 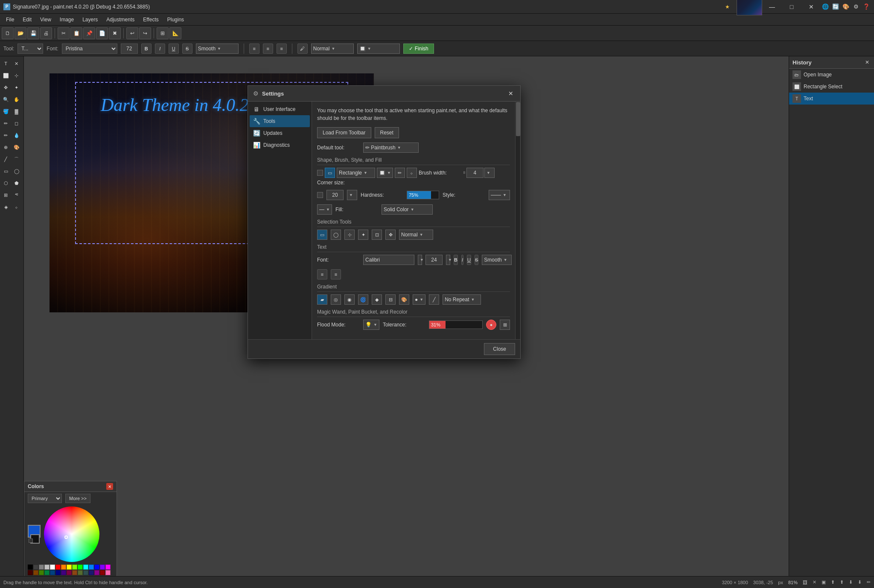 What do you see at coordinates (6, 76) in the screenshot?
I see `tool-rectangle-select: ⬜` at bounding box center [6, 76].